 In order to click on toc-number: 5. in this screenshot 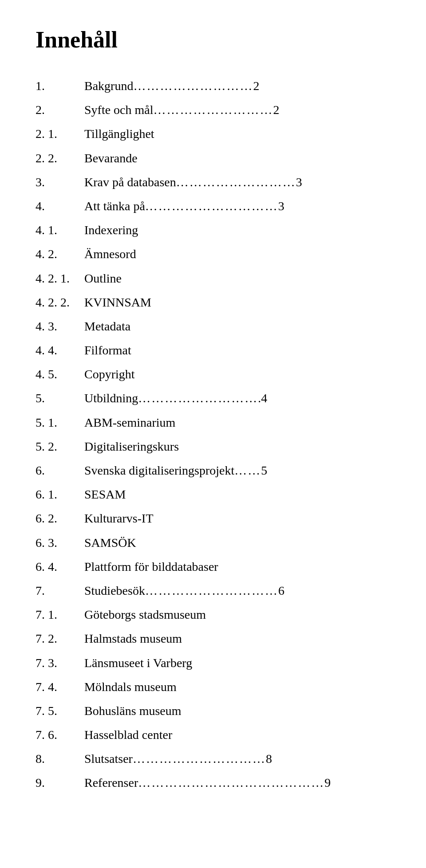, I will do `click(60, 398)`.